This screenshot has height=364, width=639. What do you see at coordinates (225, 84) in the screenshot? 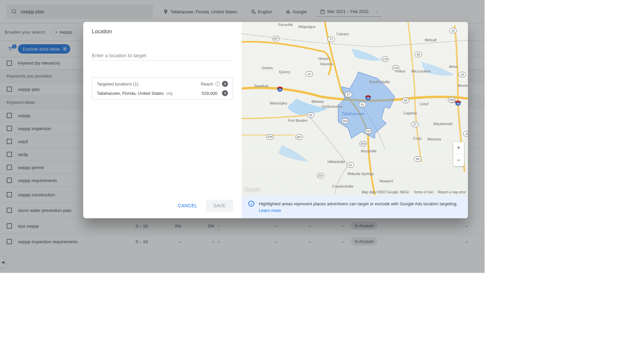
I see `clear-all-button: ✕` at bounding box center [225, 84].